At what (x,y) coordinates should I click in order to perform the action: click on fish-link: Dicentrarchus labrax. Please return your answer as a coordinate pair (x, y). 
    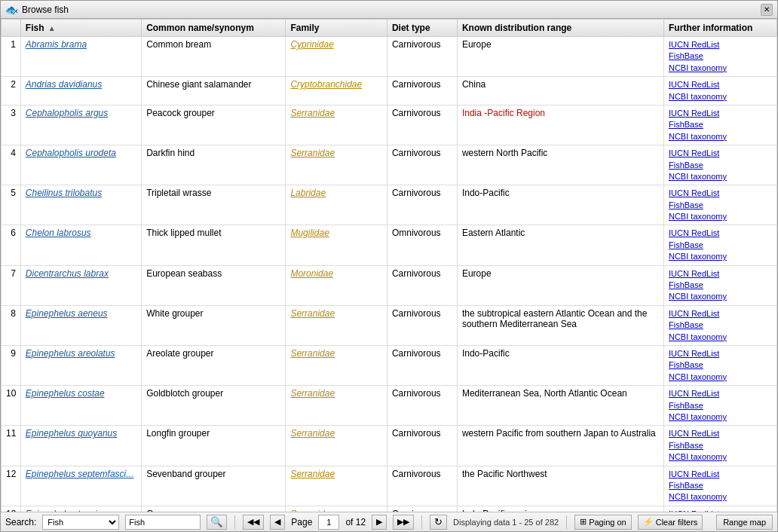
    Looking at the image, I should click on (67, 274).